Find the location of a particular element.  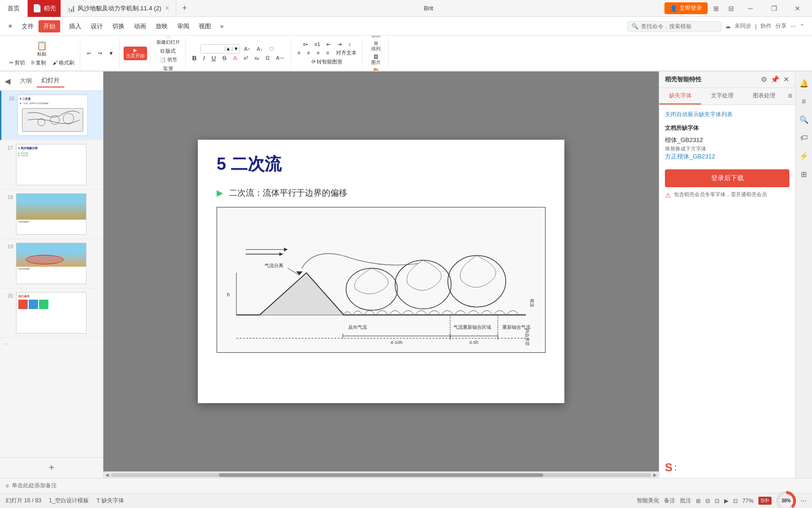

menu-switch: 切换 is located at coordinates (118, 26).